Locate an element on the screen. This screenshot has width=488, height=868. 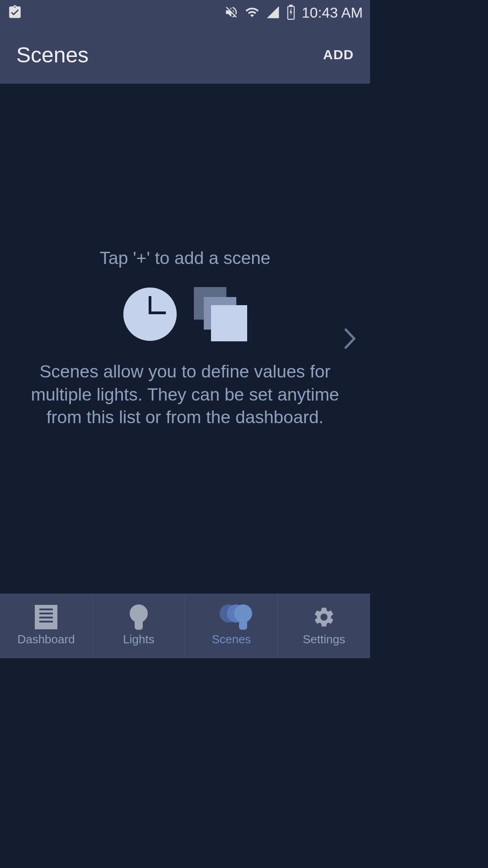
empty-state-description: Scenes allow you to define values for mu… is located at coordinates (185, 395).